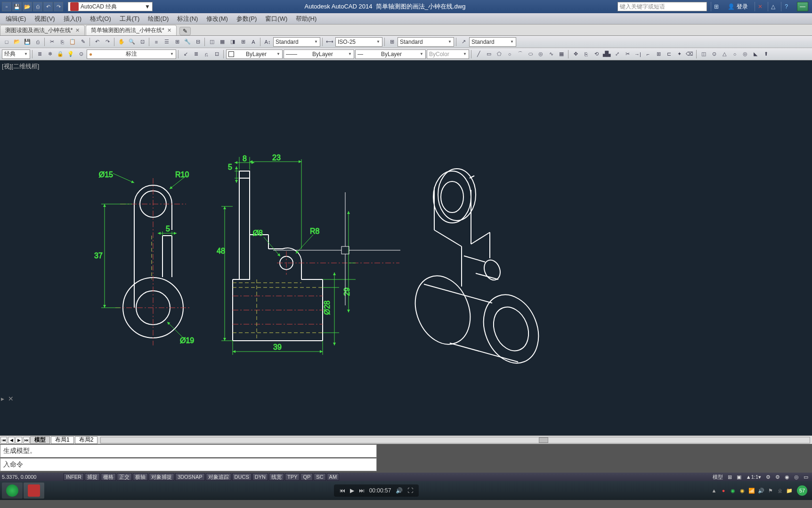 The height and width of the screenshot is (508, 812). Describe the element at coordinates (493, 42) in the screenshot. I see `mleader-combo: Standard▼` at that location.